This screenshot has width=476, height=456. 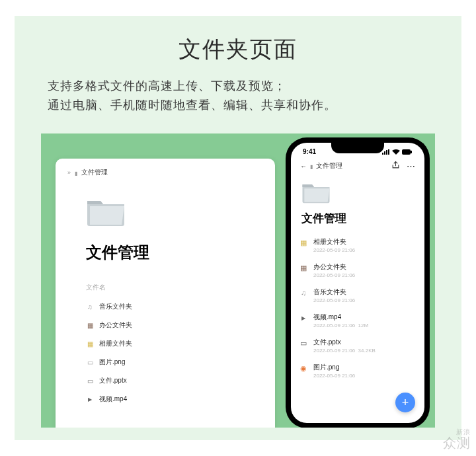 I want to click on file-row: 文件.pptx, so click(x=175, y=381).